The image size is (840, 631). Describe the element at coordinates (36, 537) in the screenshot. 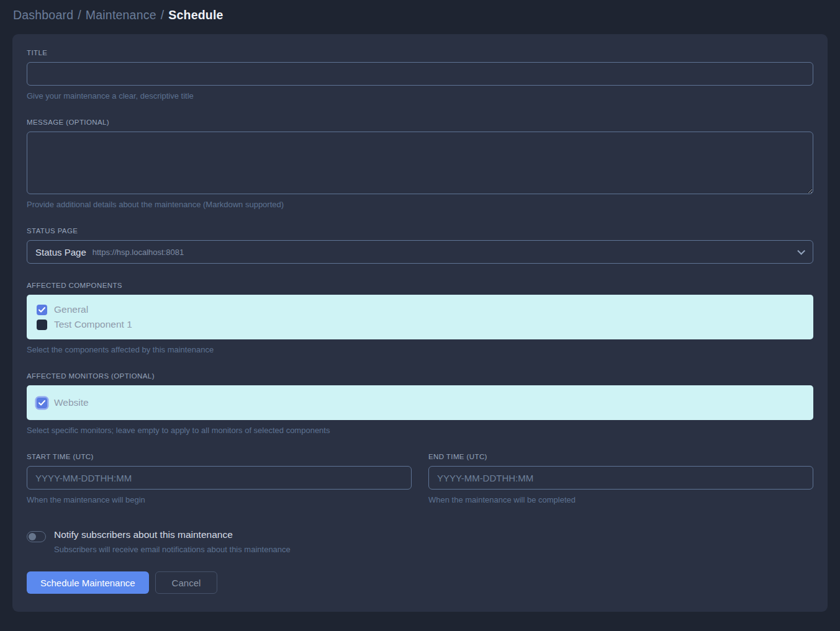

I see `notify-subscribers-toggle` at that location.